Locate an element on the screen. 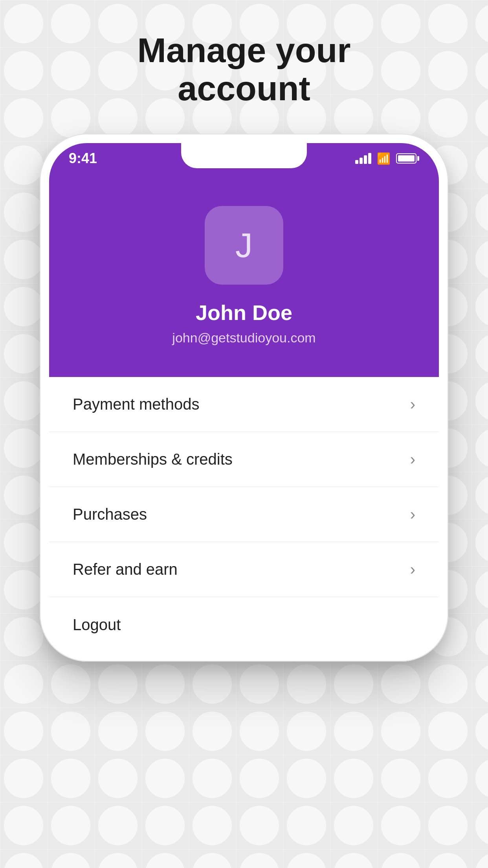  payment-methods-chevron-icon: › is located at coordinates (413, 404).